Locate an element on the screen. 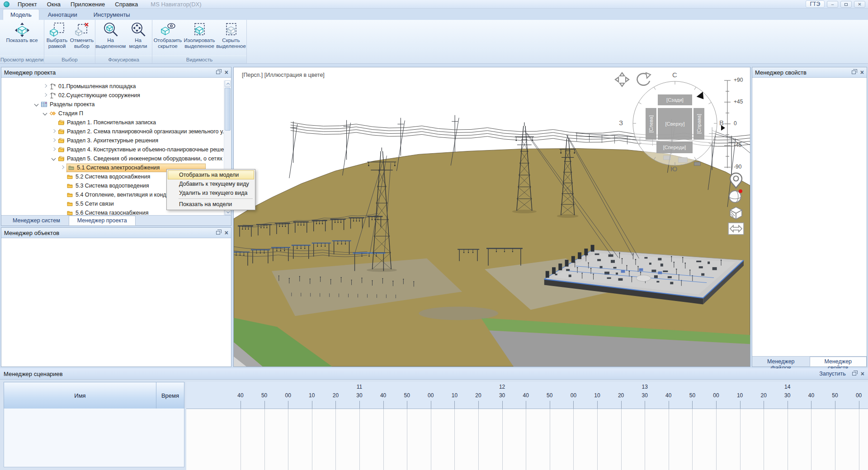 The image size is (868, 470). ribbon-button-Изолировать-выделенное: Изолироватьвыделенное is located at coordinates (199, 38).